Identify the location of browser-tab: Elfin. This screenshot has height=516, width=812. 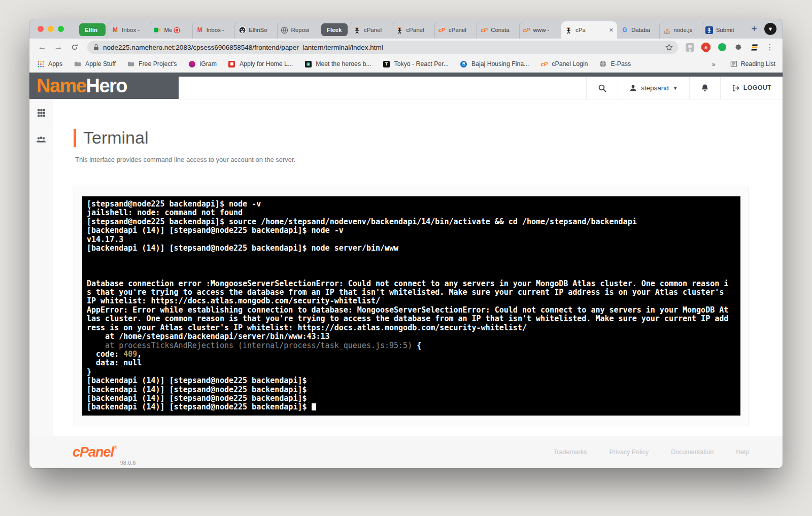
(92, 29).